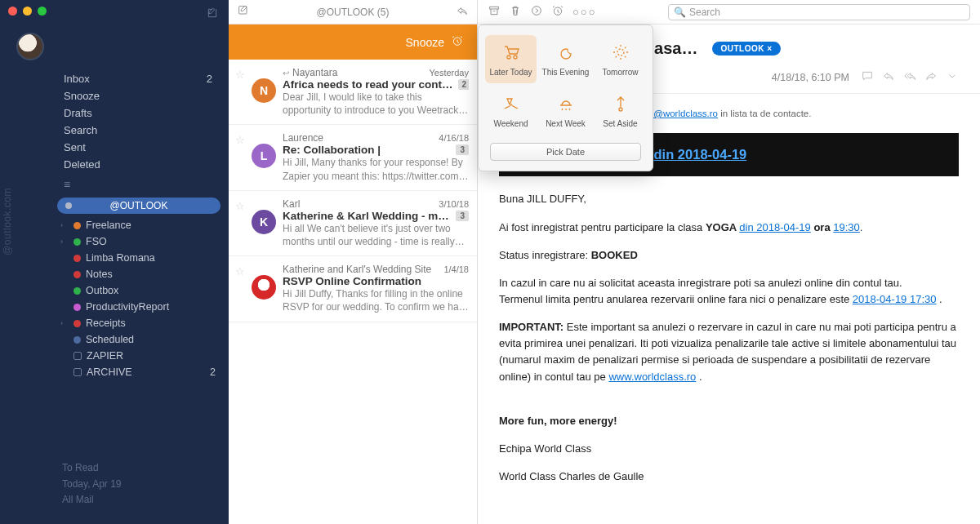  I want to click on pick-date-button: Pick Date, so click(565, 152).